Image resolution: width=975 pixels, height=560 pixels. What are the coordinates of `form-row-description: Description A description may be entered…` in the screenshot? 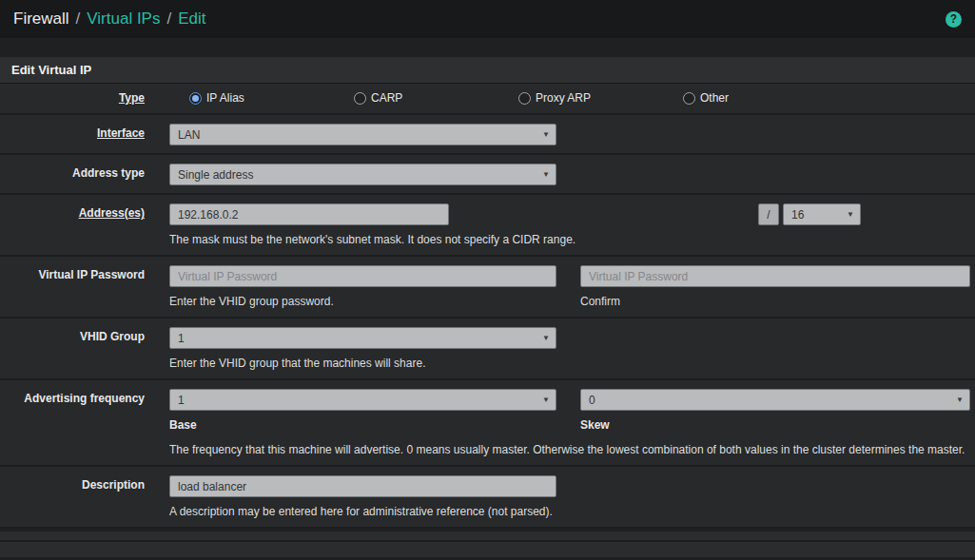 It's located at (487, 498).